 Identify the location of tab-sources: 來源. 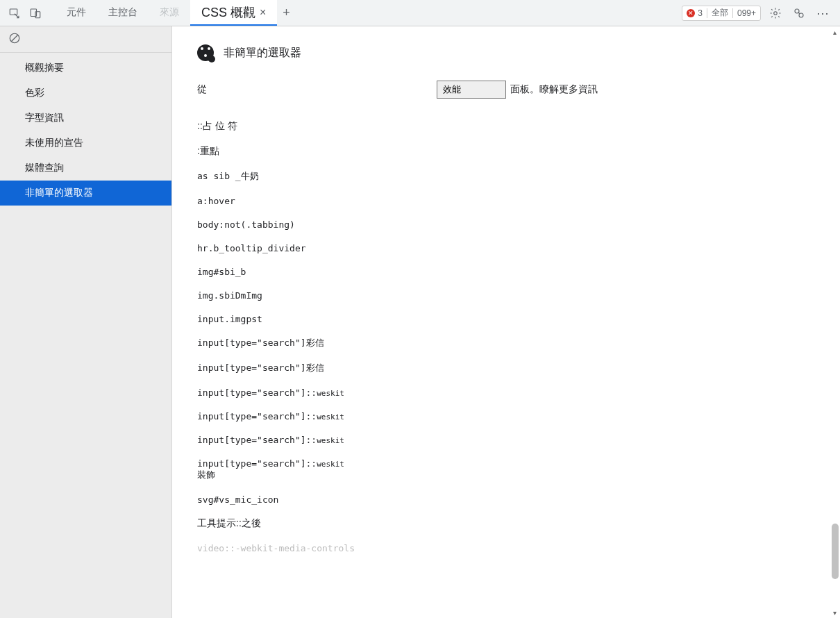
(169, 12).